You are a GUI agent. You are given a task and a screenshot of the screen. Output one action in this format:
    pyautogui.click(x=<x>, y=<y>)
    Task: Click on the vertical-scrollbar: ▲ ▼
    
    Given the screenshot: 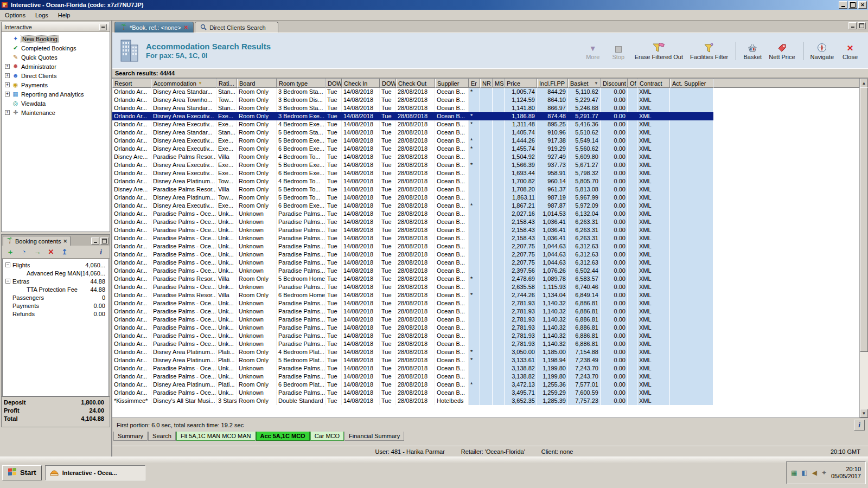 What is the action you would take?
    pyautogui.click(x=864, y=248)
    